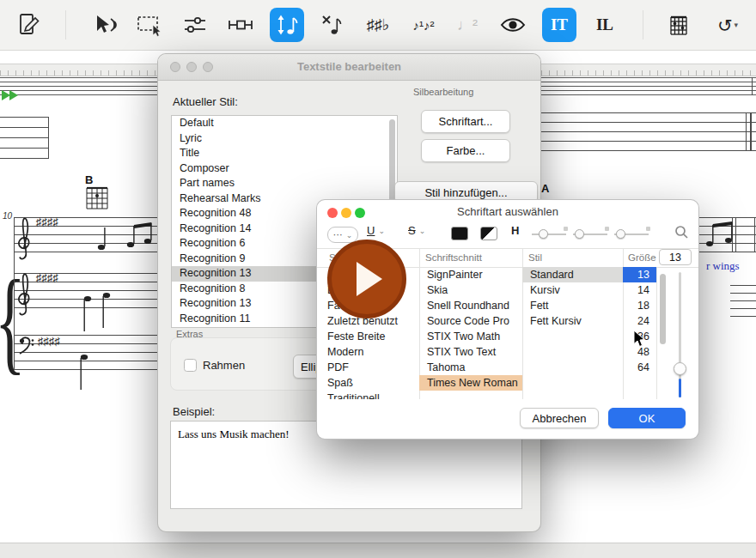  Describe the element at coordinates (376, 230) in the screenshot. I see `underline-popup: U ⌄` at that location.